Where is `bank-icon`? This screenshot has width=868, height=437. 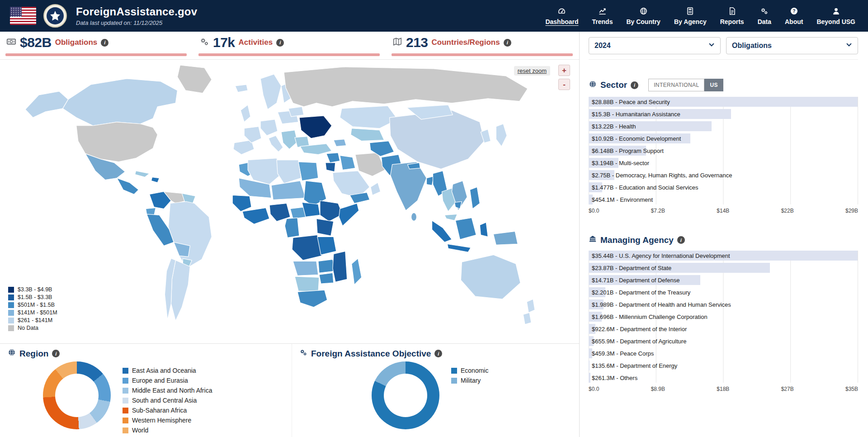 bank-icon is located at coordinates (593, 240).